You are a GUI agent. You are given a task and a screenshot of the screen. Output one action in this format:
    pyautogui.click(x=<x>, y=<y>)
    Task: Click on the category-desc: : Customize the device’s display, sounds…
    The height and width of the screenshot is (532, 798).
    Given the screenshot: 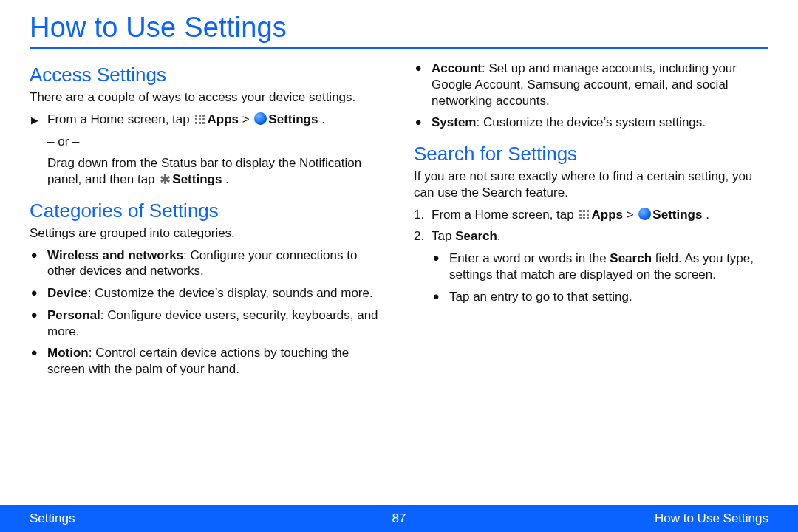 What is the action you would take?
    pyautogui.click(x=231, y=293)
    